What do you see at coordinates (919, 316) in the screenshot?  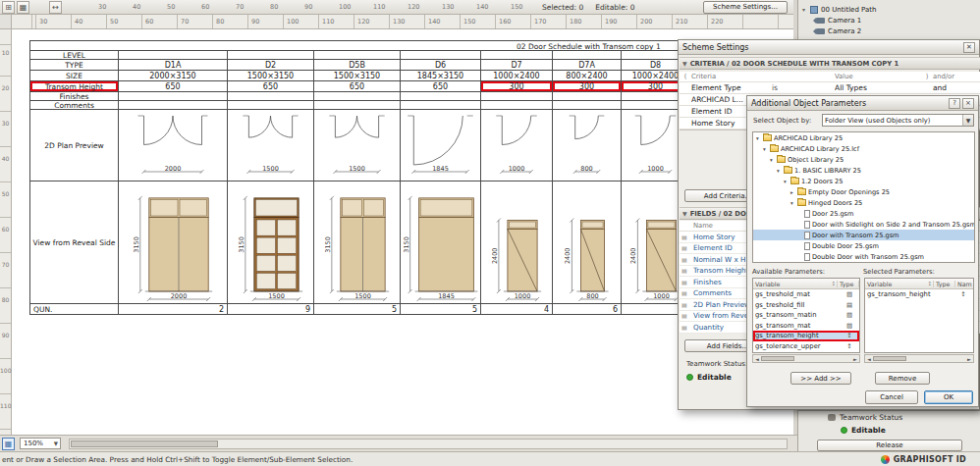 I see `selected-parameters-list: Variable↕ Type Nam gs_transom_height↕` at bounding box center [919, 316].